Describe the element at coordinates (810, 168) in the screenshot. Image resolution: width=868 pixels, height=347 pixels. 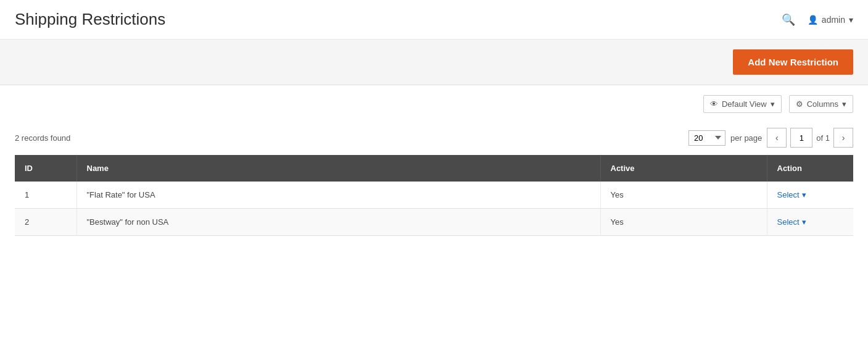
I see `col-header-action: Action` at that location.